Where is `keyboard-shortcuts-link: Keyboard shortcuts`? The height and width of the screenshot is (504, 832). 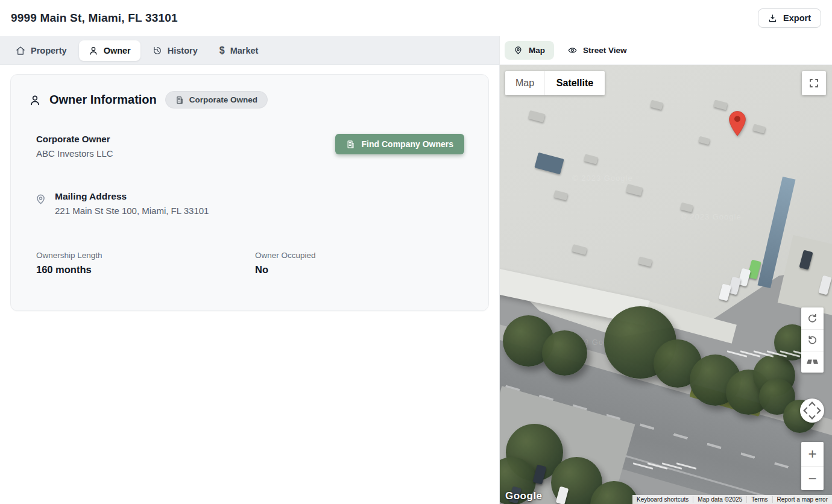
keyboard-shortcuts-link: Keyboard shortcuts is located at coordinates (663, 499).